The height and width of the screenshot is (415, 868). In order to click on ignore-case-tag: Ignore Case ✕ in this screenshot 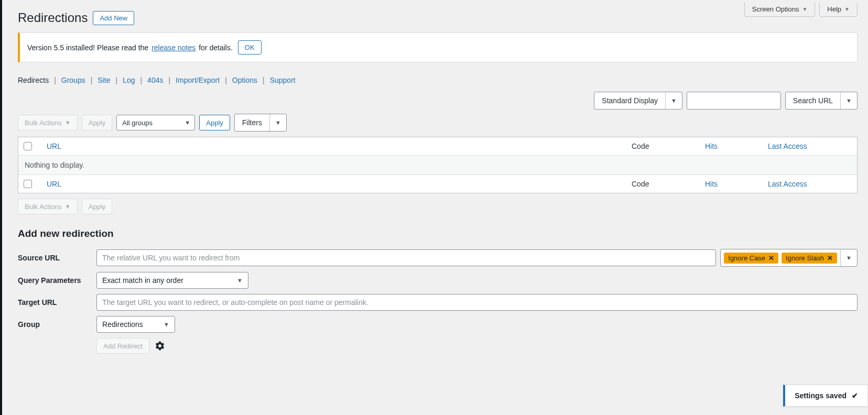, I will do `click(751, 258)`.